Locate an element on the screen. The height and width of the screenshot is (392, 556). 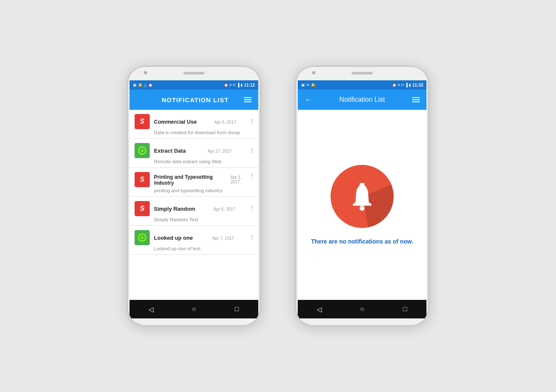
status2-icon-img: ▣ is located at coordinates (303, 85).